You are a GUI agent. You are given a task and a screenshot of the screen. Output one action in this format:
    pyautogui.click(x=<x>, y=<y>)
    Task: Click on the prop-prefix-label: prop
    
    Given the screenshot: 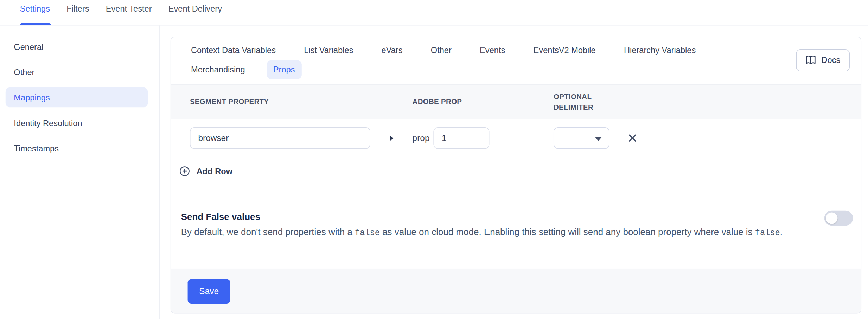 What is the action you would take?
    pyautogui.click(x=421, y=138)
    